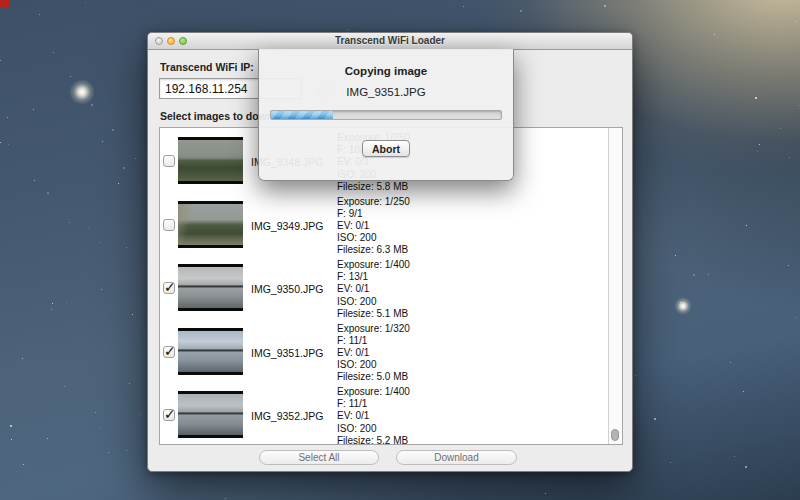 This screenshot has height=500, width=800. Describe the element at coordinates (456, 458) in the screenshot. I see `download-button: Download` at that location.